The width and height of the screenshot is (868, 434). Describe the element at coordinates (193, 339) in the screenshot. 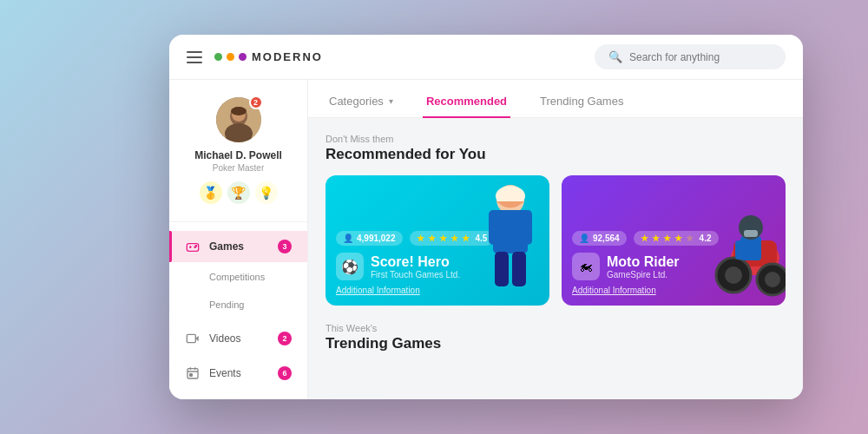

I see `video-icon` at that location.